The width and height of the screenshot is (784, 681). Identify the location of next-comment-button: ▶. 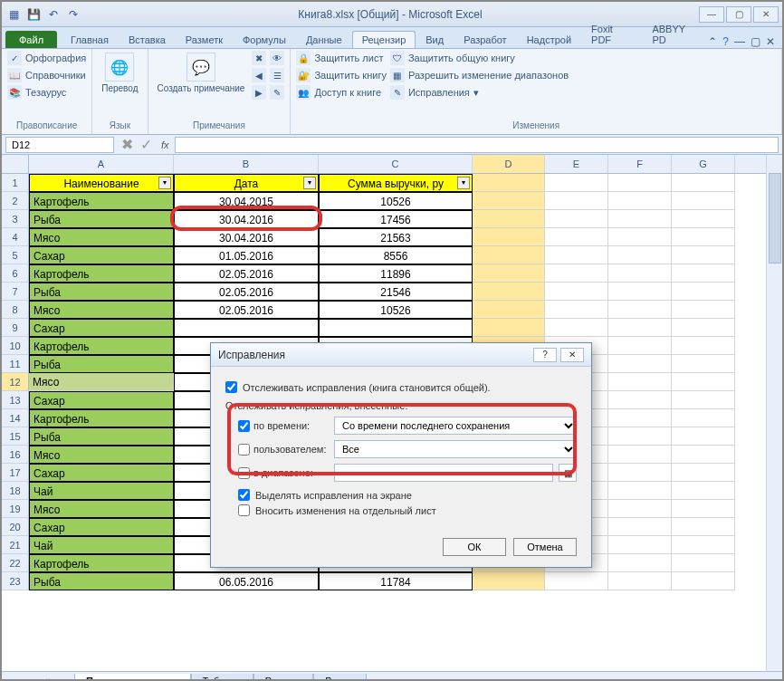
(259, 92).